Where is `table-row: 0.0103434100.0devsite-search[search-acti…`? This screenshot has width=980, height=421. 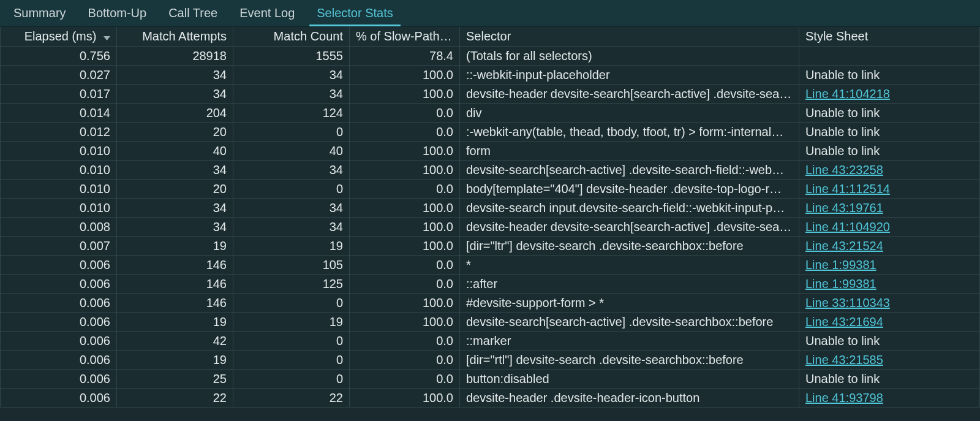
table-row: 0.0103434100.0devsite-search[search-acti… is located at coordinates (490, 169).